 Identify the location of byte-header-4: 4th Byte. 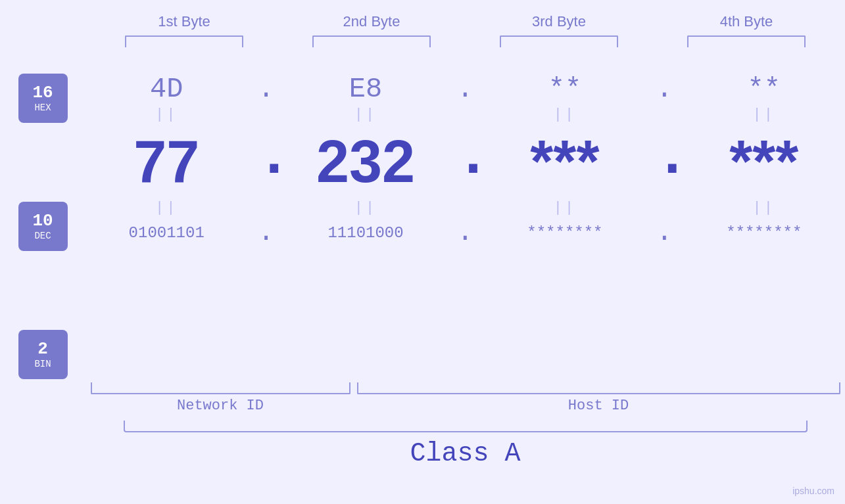
(746, 22).